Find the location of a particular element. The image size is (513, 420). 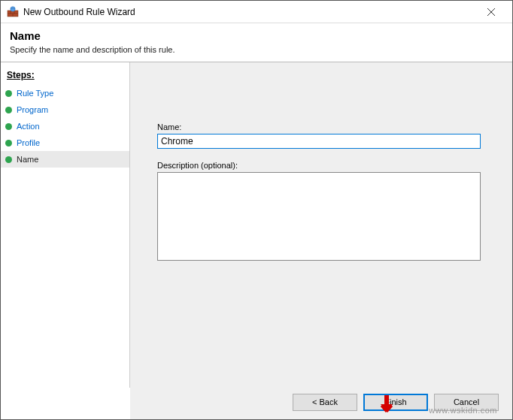

firewall-icon is located at coordinates (13, 12).